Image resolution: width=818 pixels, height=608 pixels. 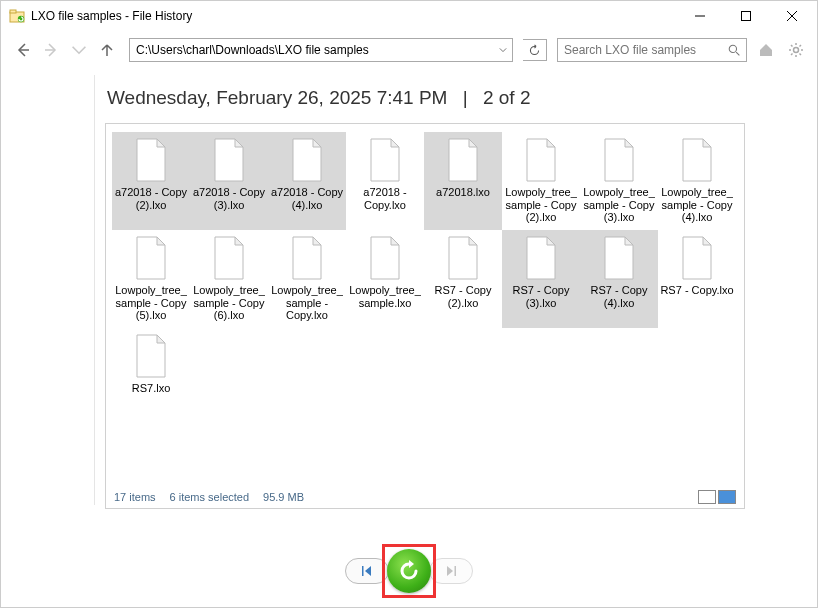 What do you see at coordinates (727, 497) in the screenshot?
I see `view-tiles-button` at bounding box center [727, 497].